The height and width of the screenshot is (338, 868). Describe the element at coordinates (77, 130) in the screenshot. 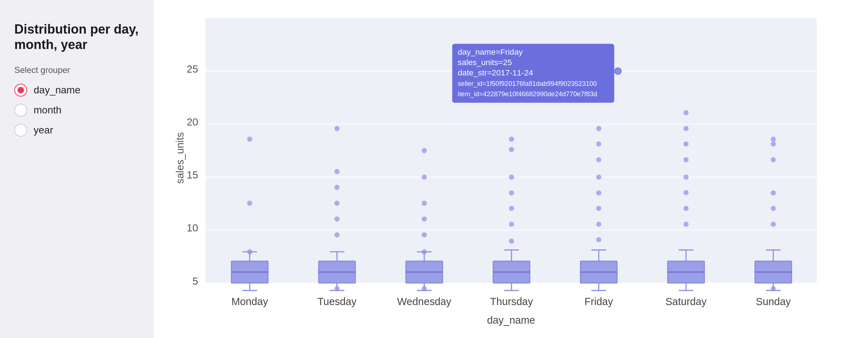

I see `radio-item-year: year` at that location.